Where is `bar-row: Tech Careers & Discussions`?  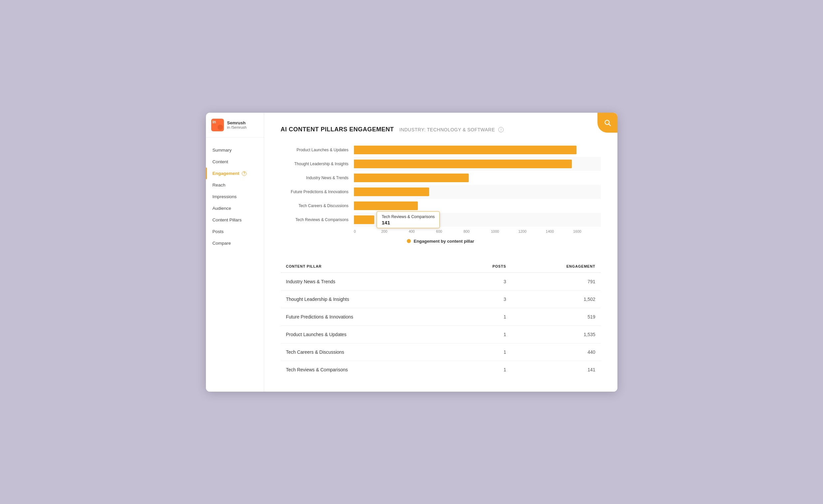
bar-row: Tech Careers & Discussions is located at coordinates (441, 206).